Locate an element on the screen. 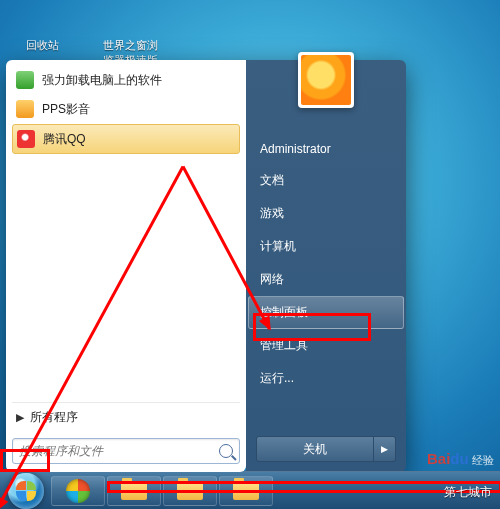  avatar-image is located at coordinates (326, 80).